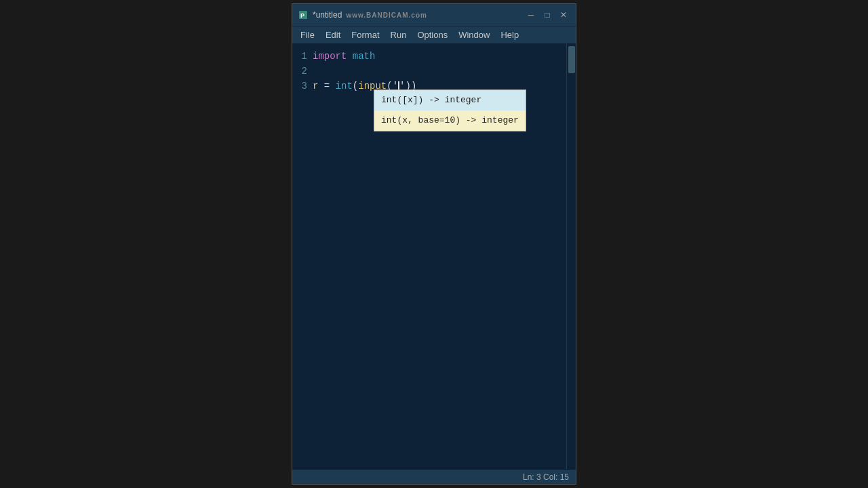 The width and height of the screenshot is (868, 488). What do you see at coordinates (365, 35) in the screenshot?
I see `menu-format: Format` at bounding box center [365, 35].